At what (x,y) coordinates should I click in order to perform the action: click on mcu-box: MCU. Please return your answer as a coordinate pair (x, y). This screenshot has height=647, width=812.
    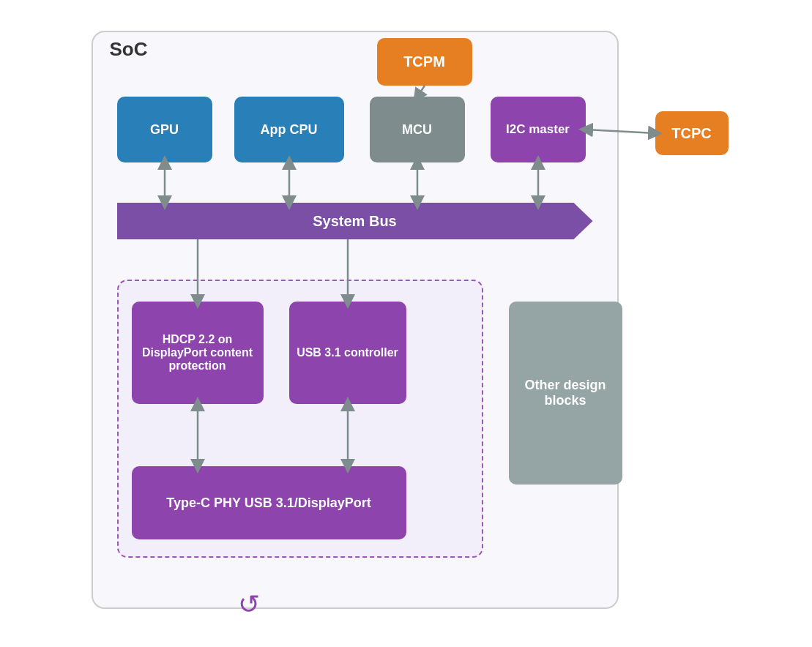
    Looking at the image, I should click on (417, 130).